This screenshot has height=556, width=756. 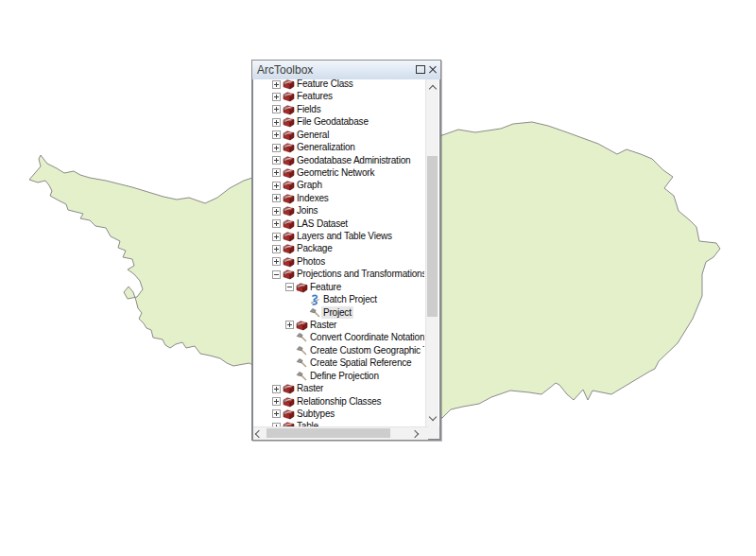 I want to click on tree-item-label: Layers and Table Views, so click(x=344, y=236).